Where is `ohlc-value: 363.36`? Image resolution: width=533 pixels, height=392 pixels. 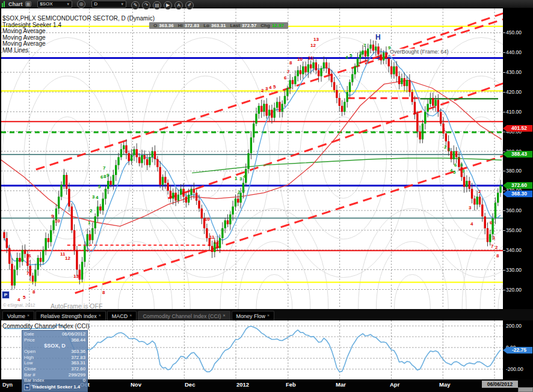
ohlc-value: 363.36 is located at coordinates (166, 25).